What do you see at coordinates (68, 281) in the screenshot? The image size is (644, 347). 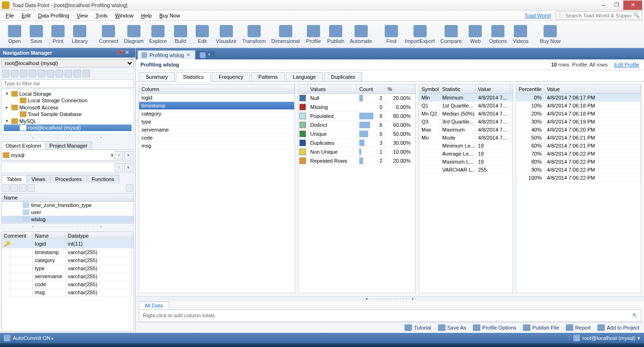 I see `schema-grid: CommentNameDatatype 🔑logidint(11)timesta…` at bounding box center [68, 281].